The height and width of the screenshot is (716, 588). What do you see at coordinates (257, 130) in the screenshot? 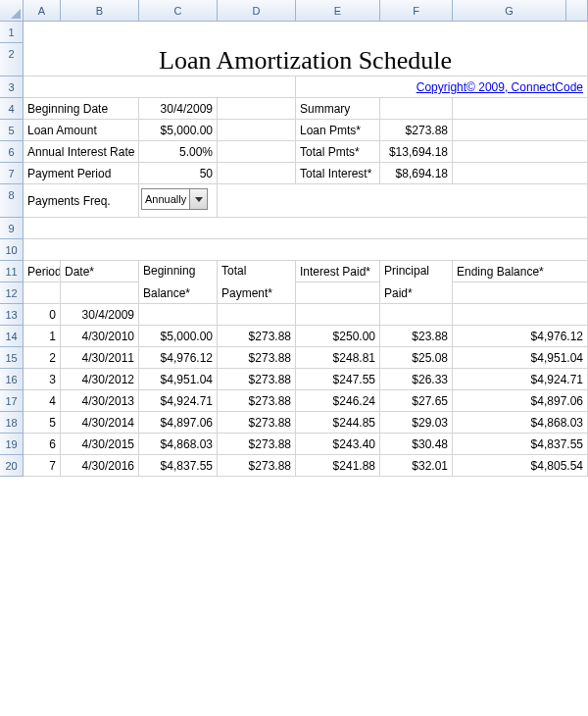
I see `cell-D5` at bounding box center [257, 130].